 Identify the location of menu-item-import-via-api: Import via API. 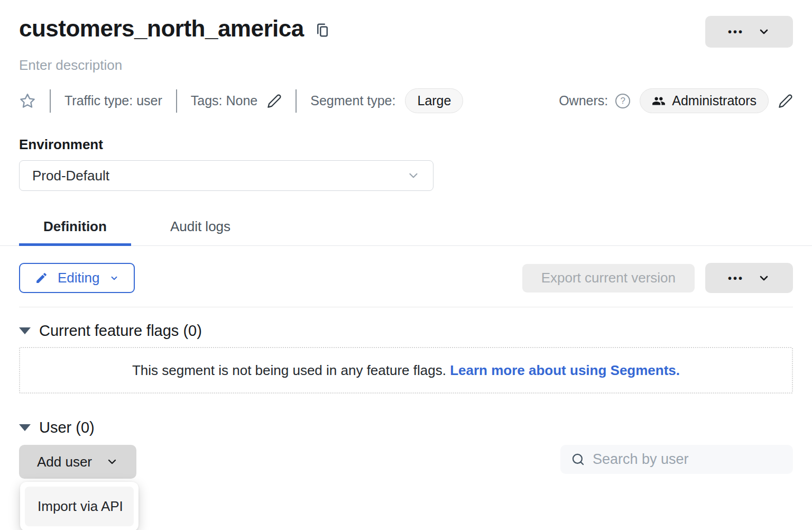
(79, 507).